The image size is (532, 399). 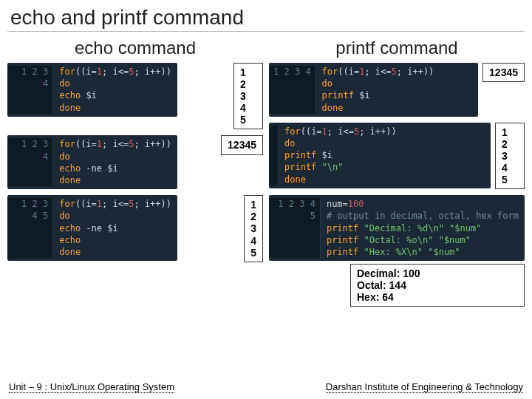 I want to click on code-lines: for((i=1; i<=5; i++)) do echo -ne $i don…, so click(x=115, y=163).